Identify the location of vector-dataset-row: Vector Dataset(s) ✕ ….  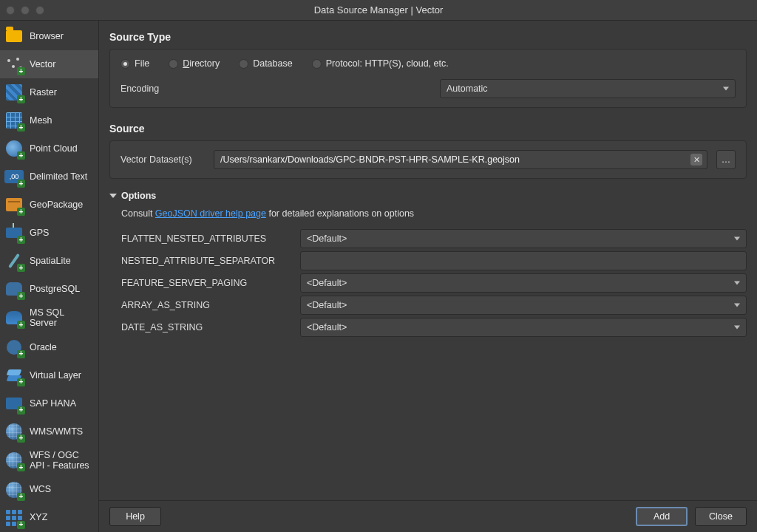
(428, 160).